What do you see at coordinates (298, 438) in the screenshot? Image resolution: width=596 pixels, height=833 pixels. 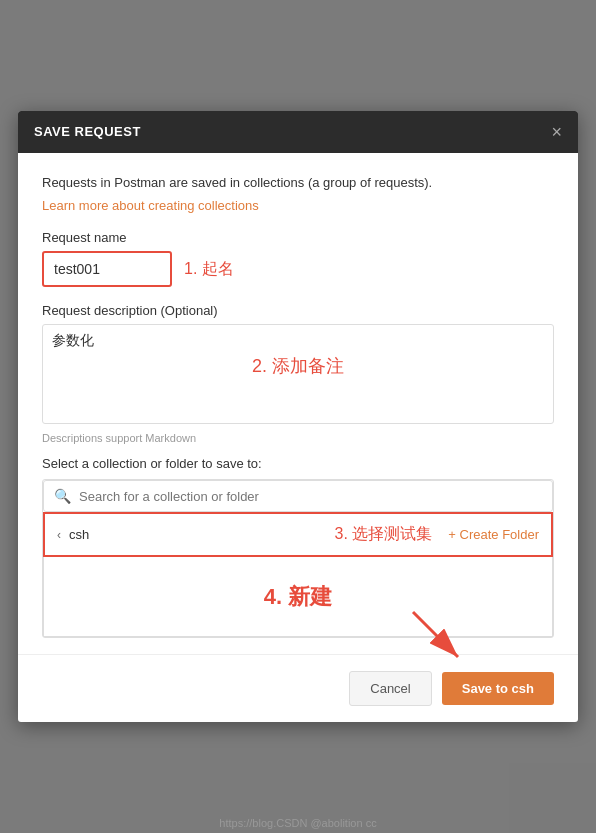 I see `markdown-hint: Descriptions support Markdown` at bounding box center [298, 438].